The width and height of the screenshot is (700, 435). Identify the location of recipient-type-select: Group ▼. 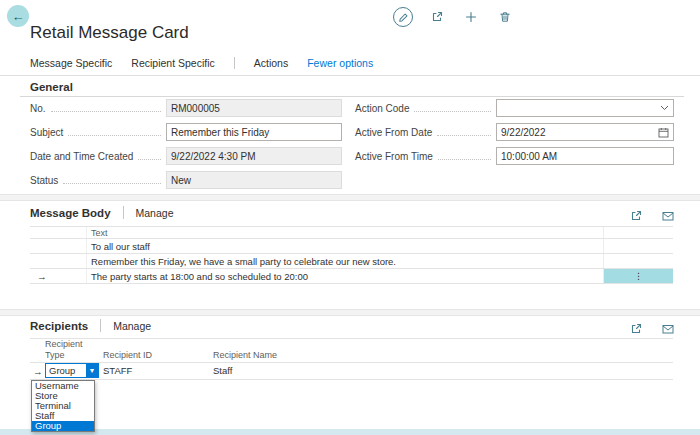
(72, 370).